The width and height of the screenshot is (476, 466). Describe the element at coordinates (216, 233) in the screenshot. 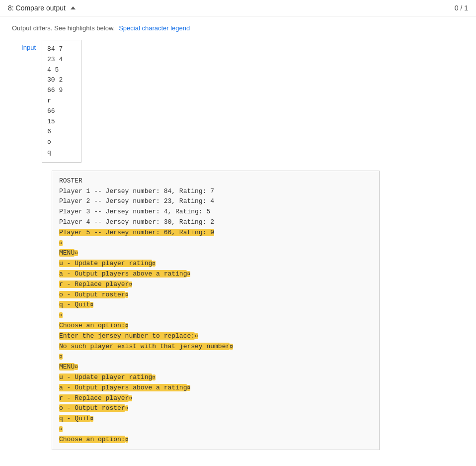

I see `output-line: Player 5 -- Jersey number: 66, Rating: 9` at that location.